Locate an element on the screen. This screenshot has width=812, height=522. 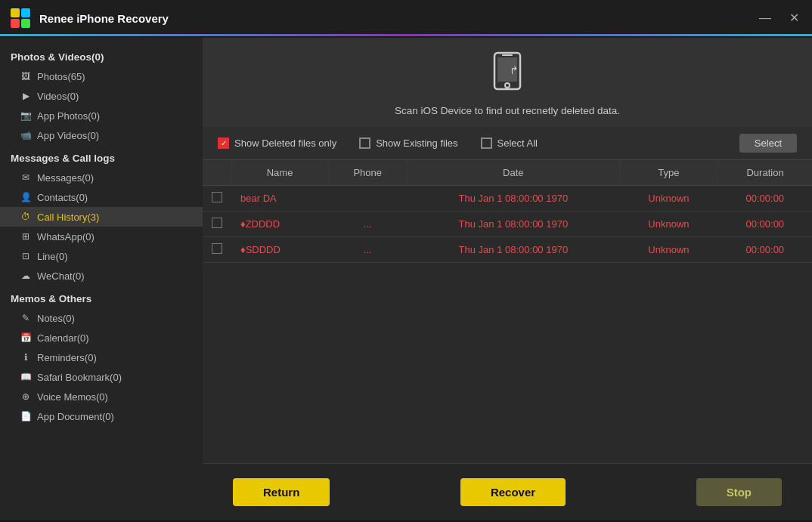
row-0-checkbox is located at coordinates (217, 197).